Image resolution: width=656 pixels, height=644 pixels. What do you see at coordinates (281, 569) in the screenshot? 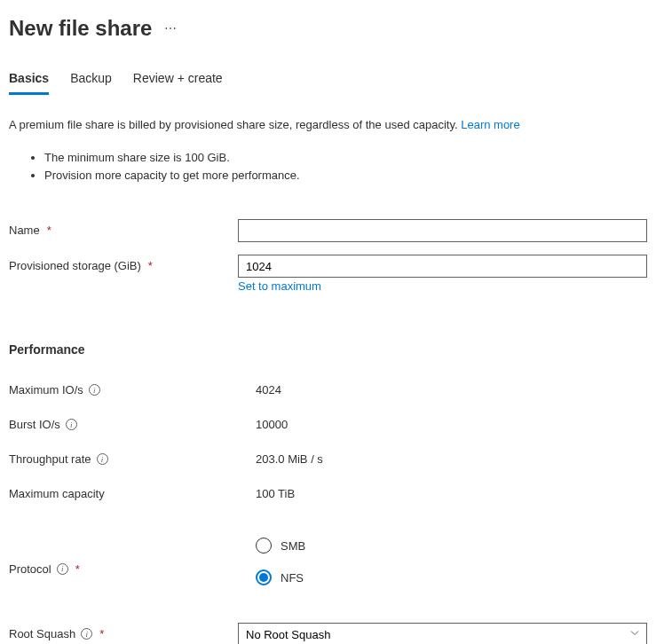
I see `protocol-radio-group: SMB NFS` at bounding box center [281, 569].